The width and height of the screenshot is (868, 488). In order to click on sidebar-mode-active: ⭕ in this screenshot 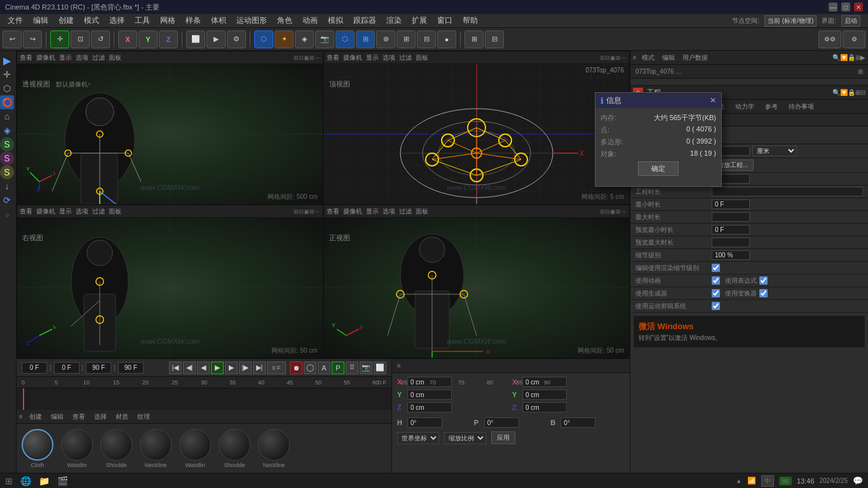, I will do `click(7, 102)`.